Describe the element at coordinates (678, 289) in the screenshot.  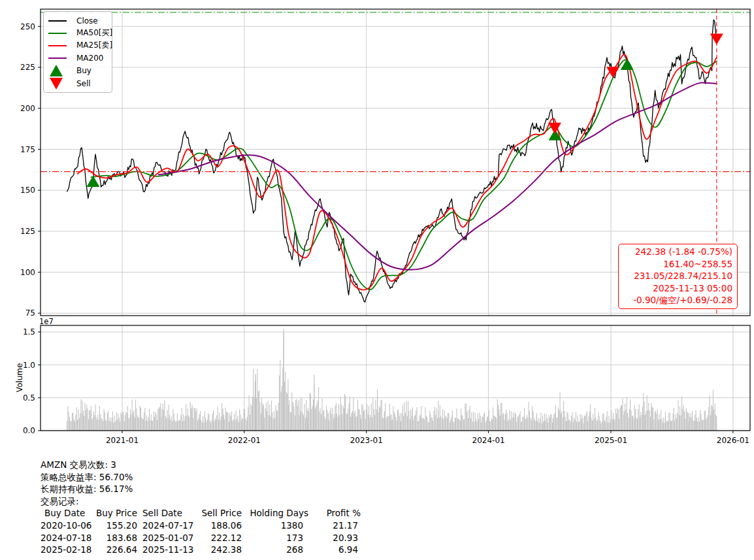
I see `info-box-line: 2025-11-13 05:00` at that location.